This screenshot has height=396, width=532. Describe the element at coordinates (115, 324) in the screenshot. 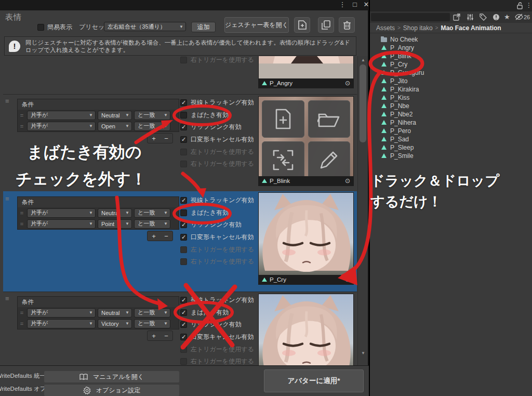

I see `gesture-dropdown: Victory▼` at that location.